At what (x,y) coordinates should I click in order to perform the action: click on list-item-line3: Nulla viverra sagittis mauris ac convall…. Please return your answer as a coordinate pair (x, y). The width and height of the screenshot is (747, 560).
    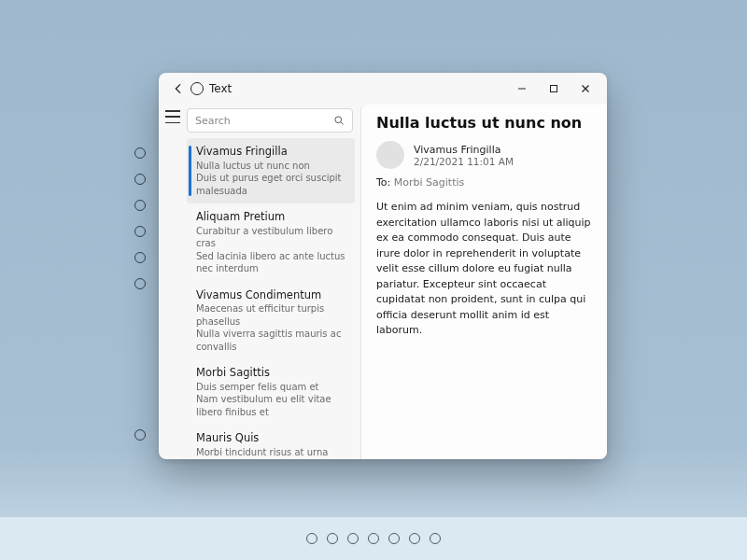
    Looking at the image, I should click on (272, 340).